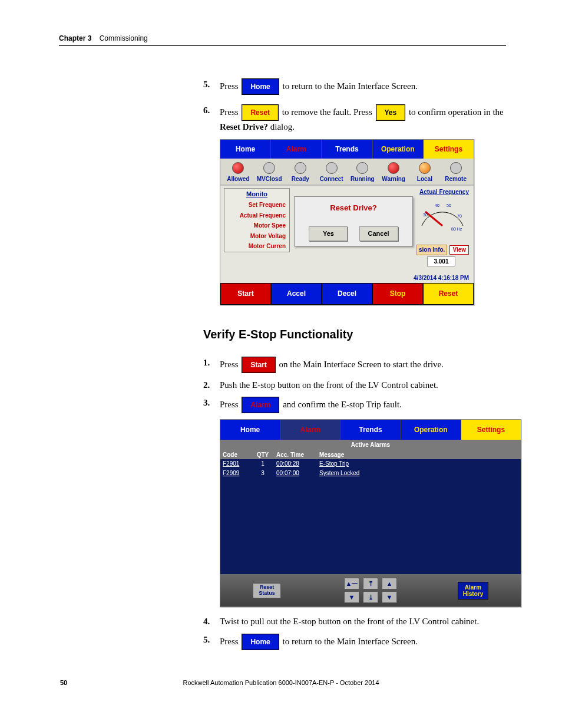 This screenshot has height=728, width=562. I want to click on yes-button: Yes, so click(391, 113).